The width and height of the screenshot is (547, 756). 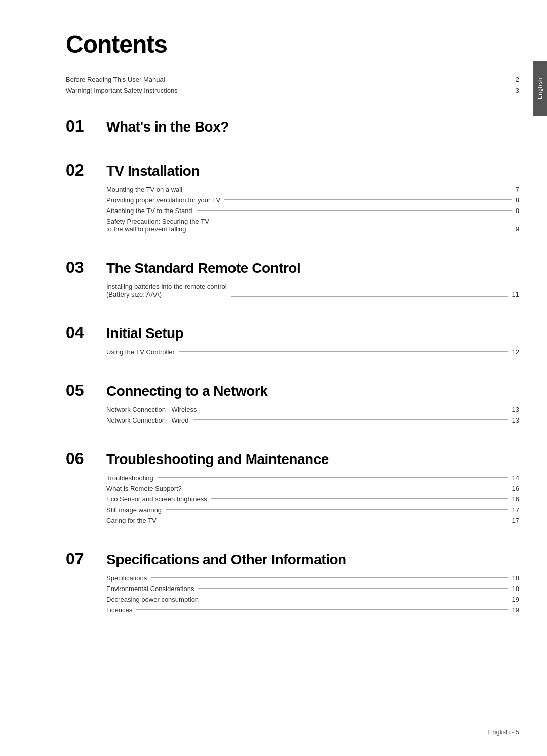 What do you see at coordinates (313, 352) in the screenshot?
I see `toc-entry: Using the TV Controller 12` at bounding box center [313, 352].